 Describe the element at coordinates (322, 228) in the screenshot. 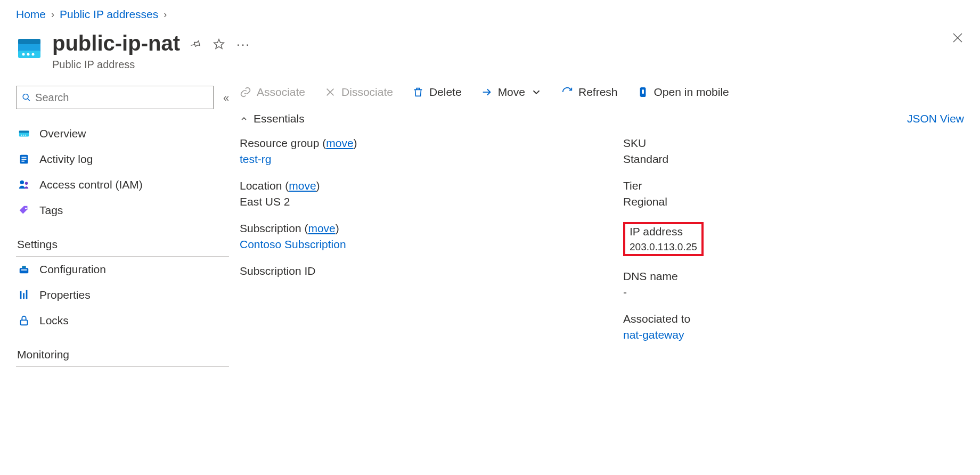

I see `subscription-move-link: move` at that location.